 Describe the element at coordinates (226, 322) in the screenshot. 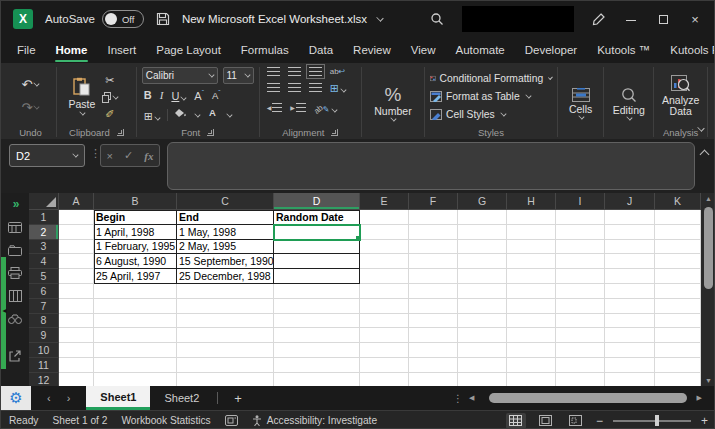

I see `cell-C8` at that location.